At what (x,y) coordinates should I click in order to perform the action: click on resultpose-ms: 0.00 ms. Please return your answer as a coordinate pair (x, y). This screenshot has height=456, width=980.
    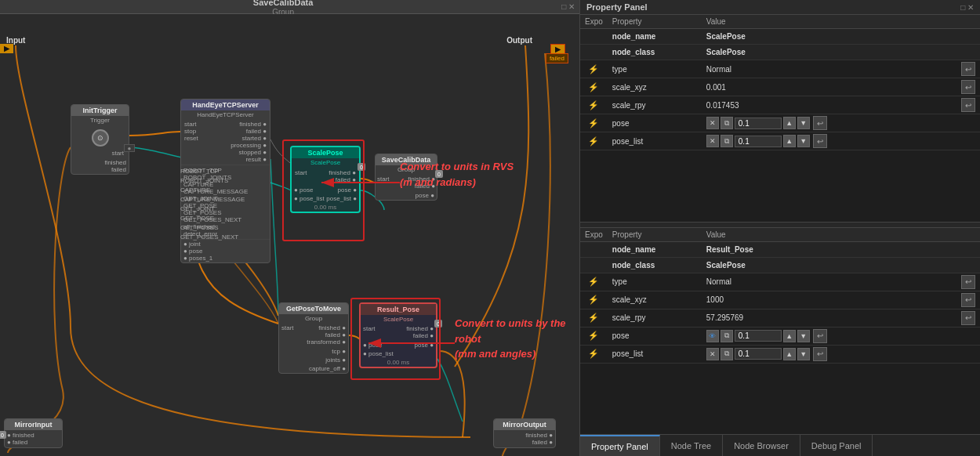
    Looking at the image, I should click on (398, 362).